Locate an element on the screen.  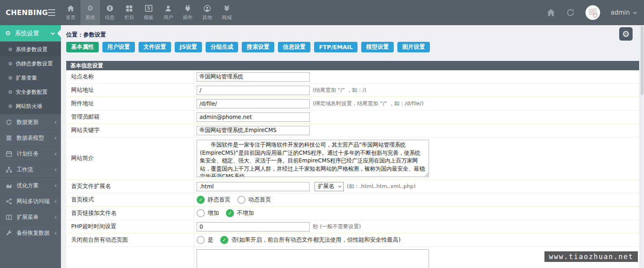
form-row-keywords: 网站关键字 is located at coordinates (353, 131).